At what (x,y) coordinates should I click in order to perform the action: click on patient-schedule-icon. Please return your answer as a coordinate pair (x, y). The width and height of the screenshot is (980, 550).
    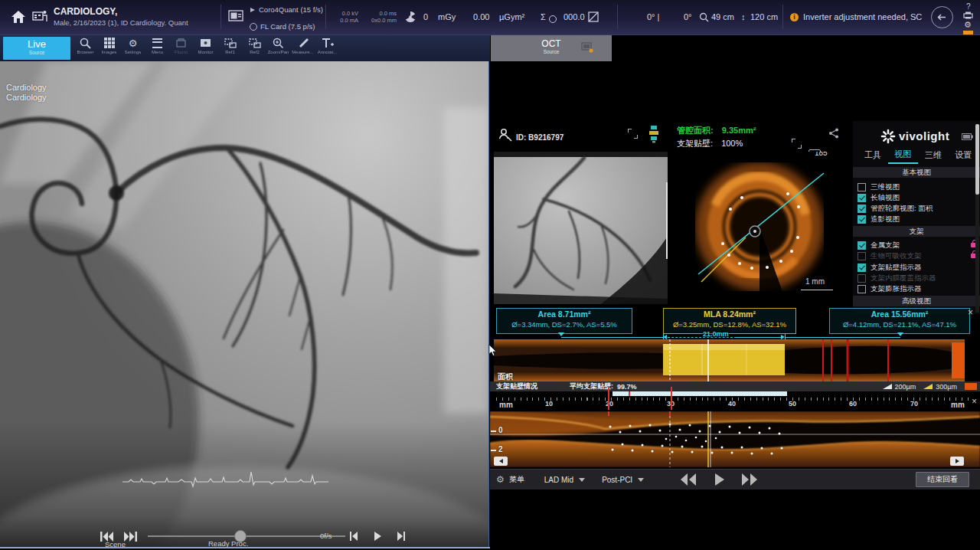
    Looking at the image, I should click on (40, 17).